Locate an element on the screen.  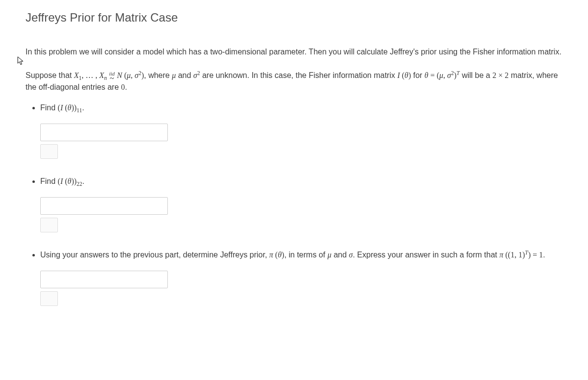
math-pi-one: π ((0, 0)T) = 1 is located at coordinates (521, 255).